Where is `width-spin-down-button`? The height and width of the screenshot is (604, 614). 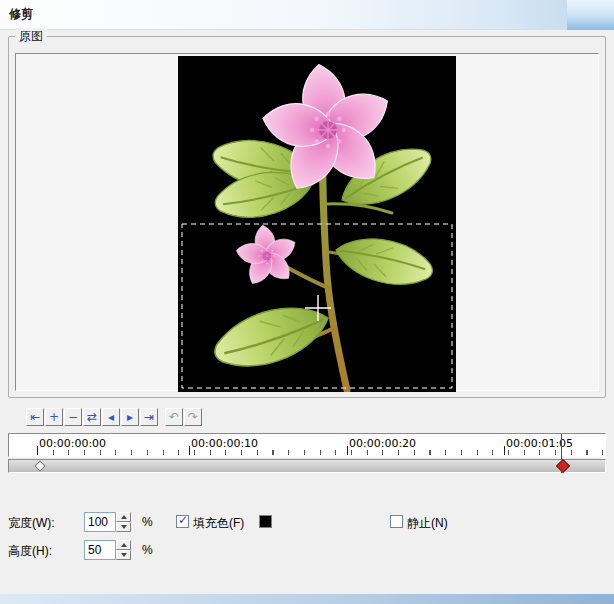
width-spin-down-button is located at coordinates (124, 527).